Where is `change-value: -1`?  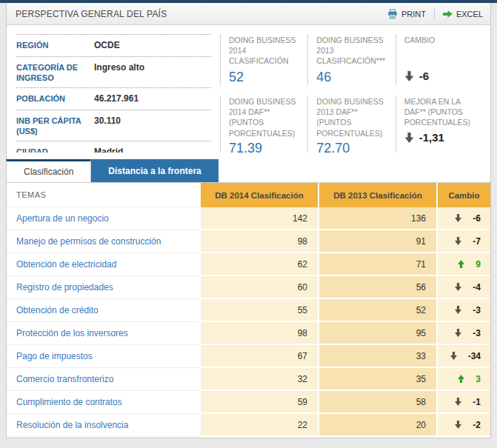
change-value: -1 is located at coordinates (477, 402).